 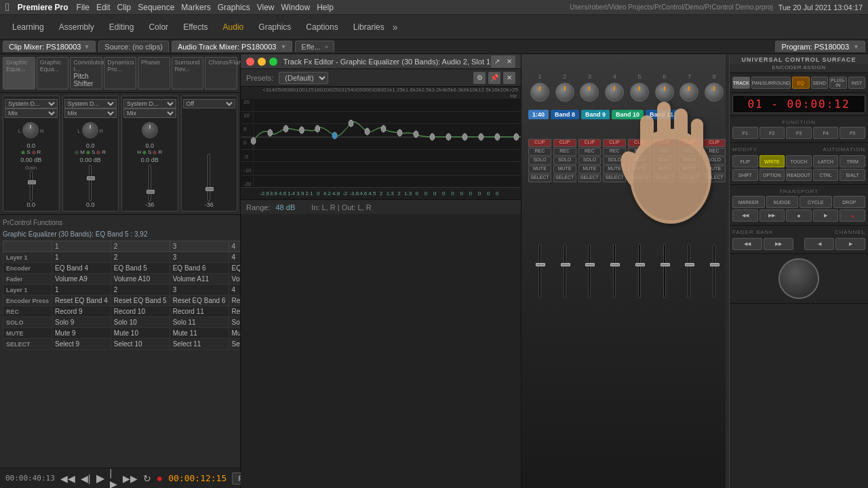 I want to click on hw-select-5: SELECT, so click(x=639, y=178).